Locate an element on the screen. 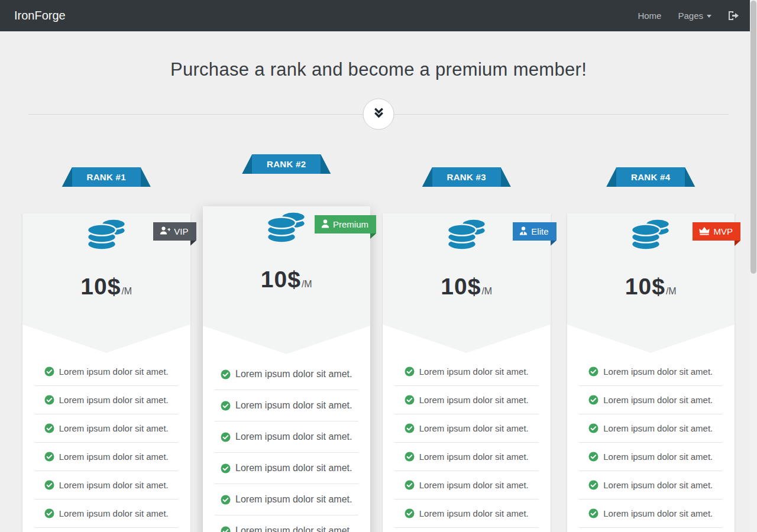  badge-label: VIP is located at coordinates (181, 232).